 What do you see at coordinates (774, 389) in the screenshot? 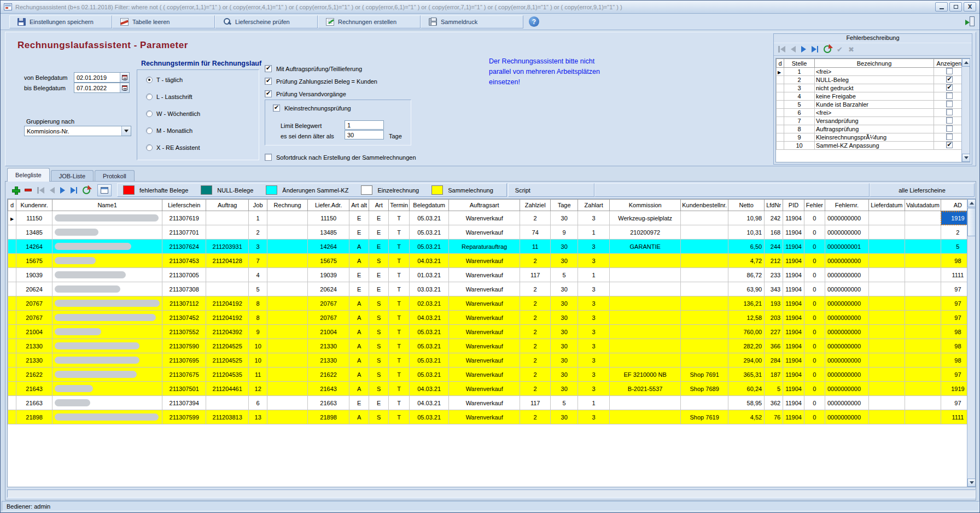
I see `cell-lfdnr: 5` at bounding box center [774, 389].